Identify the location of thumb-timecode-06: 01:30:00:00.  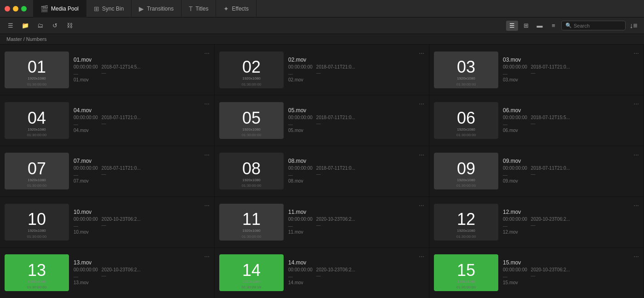
(466, 135).